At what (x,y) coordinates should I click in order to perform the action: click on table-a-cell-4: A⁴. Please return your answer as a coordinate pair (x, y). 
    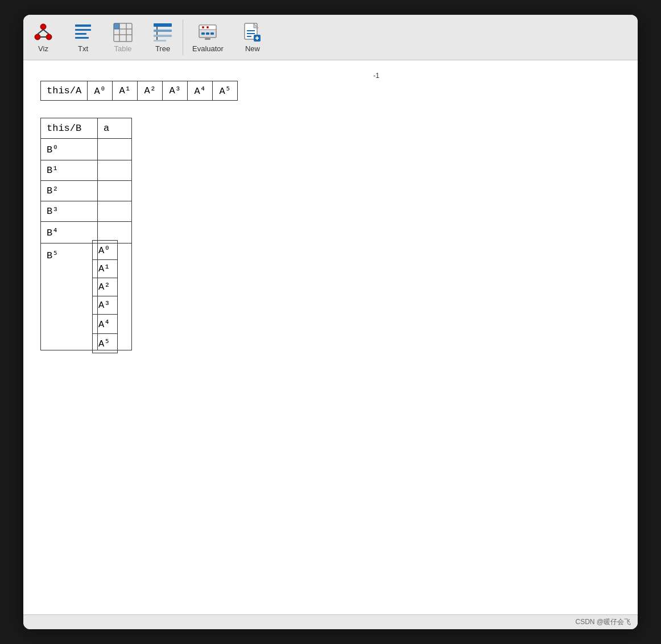
    Looking at the image, I should click on (200, 91).